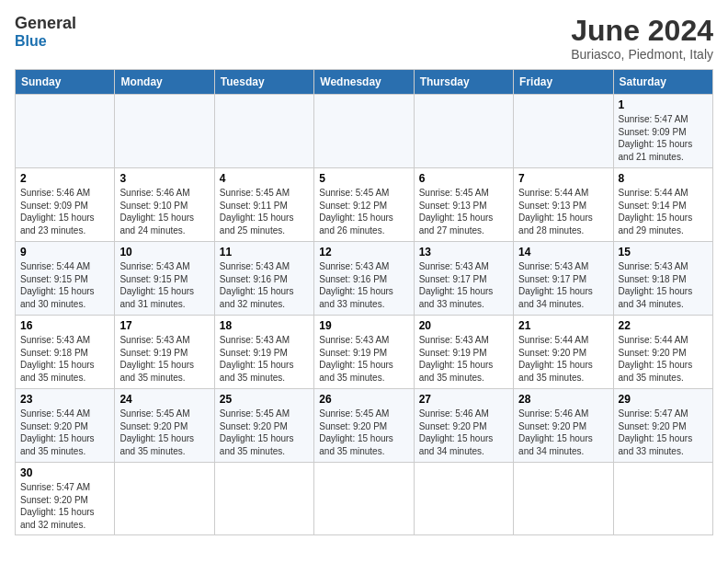  What do you see at coordinates (65, 205) in the screenshot?
I see `calendar-cell: 2Sunrise: 5:46 AM Sunset: 9:09 PM Daylig…` at bounding box center [65, 205].